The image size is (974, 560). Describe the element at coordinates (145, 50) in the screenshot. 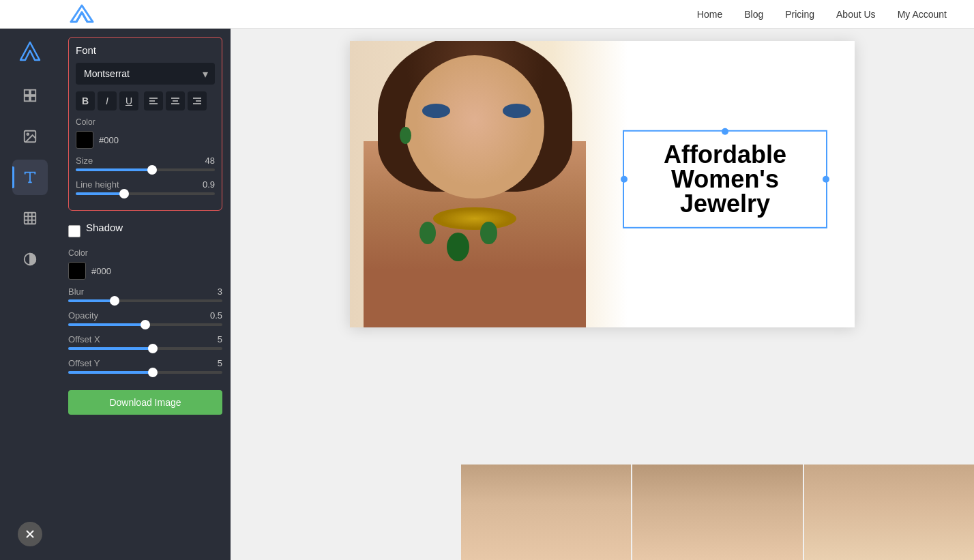

I see `font-section-title: Font` at that location.